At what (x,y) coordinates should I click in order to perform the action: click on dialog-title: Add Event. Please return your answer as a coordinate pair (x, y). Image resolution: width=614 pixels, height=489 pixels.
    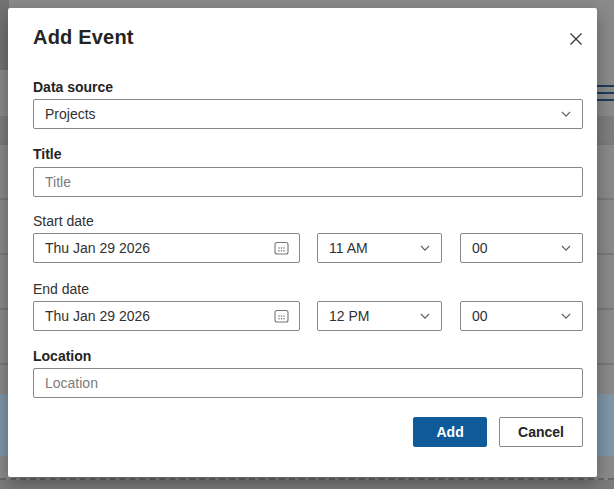
    Looking at the image, I should click on (84, 38).